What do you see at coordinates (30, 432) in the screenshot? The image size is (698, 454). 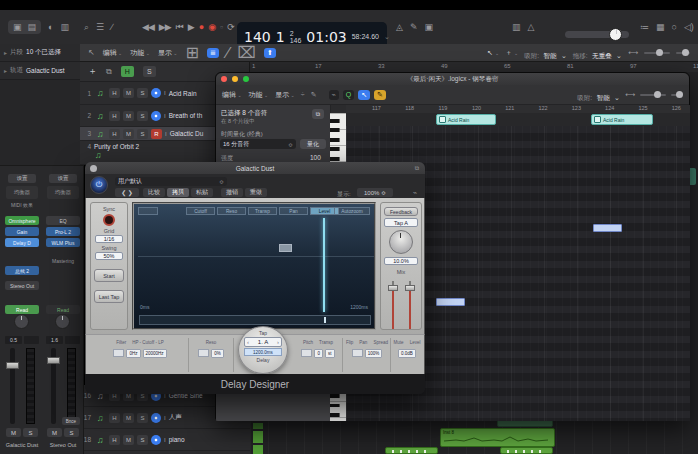 I see `solo-button: S` at bounding box center [30, 432].